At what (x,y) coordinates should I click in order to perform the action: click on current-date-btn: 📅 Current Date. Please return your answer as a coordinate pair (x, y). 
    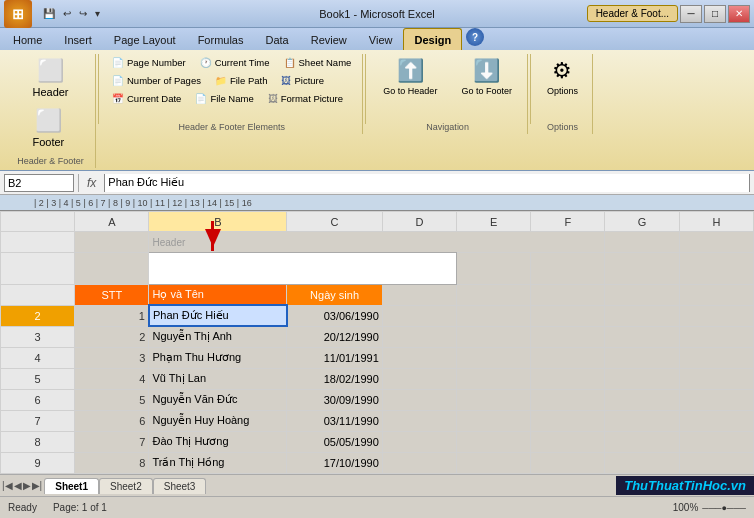
    Looking at the image, I should click on (146, 98).